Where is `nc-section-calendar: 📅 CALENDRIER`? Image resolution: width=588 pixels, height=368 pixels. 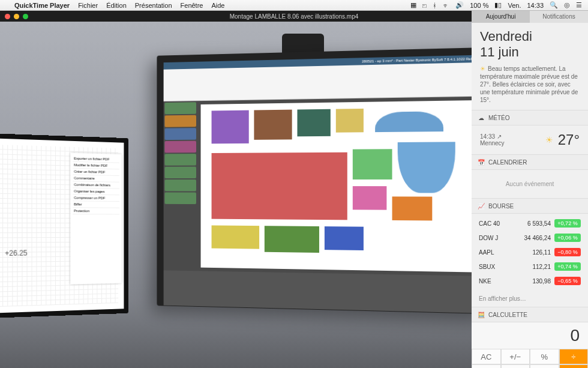
nc-section-calendar: 📅 CALENDRIER is located at coordinates (530, 162).